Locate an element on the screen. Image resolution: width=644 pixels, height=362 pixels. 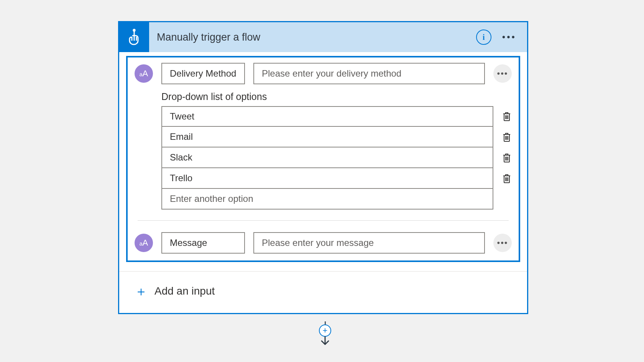
add-step-button: + is located at coordinates (325, 331).